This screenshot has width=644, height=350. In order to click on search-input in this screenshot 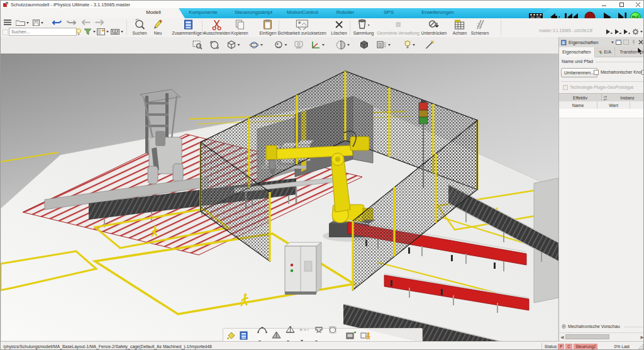, I will do `click(43, 31)`.